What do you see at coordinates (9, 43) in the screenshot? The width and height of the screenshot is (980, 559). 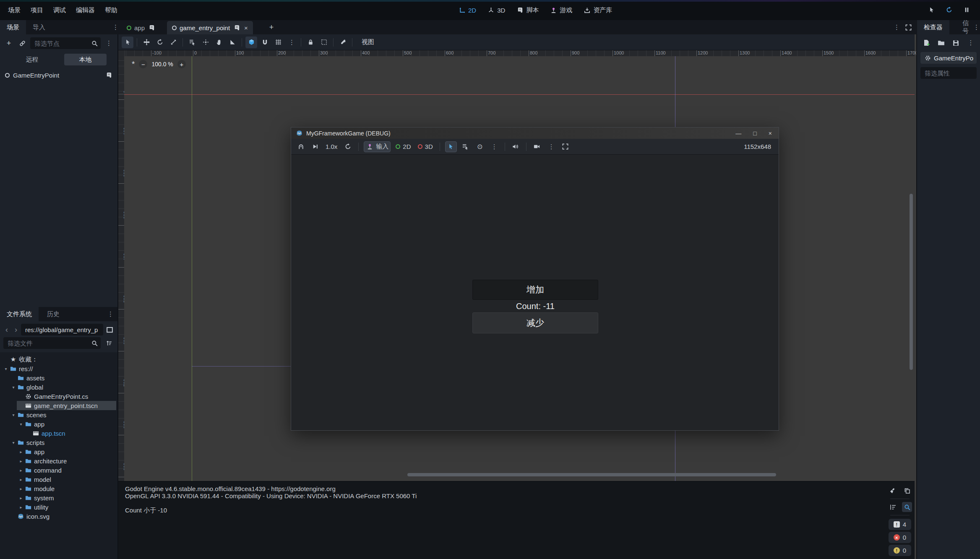 I see `add-node-button: +` at bounding box center [9, 43].